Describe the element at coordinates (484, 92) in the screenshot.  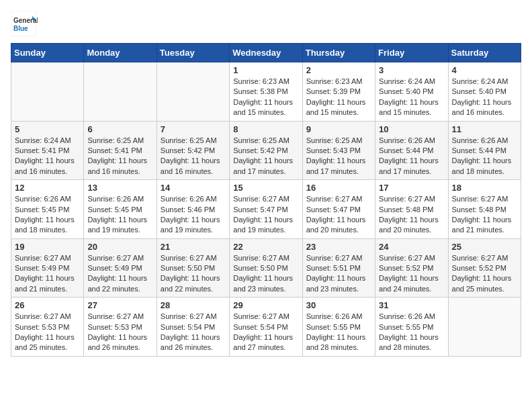
I see `calendar-cell: 4Sunrise: 6:24 AMSunset: 5:40 PMDaylight…` at that location.